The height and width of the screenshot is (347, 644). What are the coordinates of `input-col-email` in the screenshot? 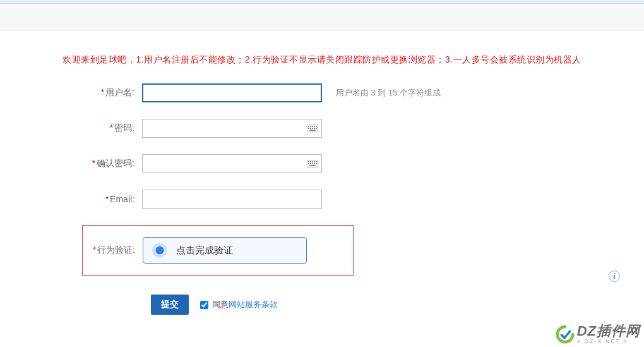 It's located at (232, 199).